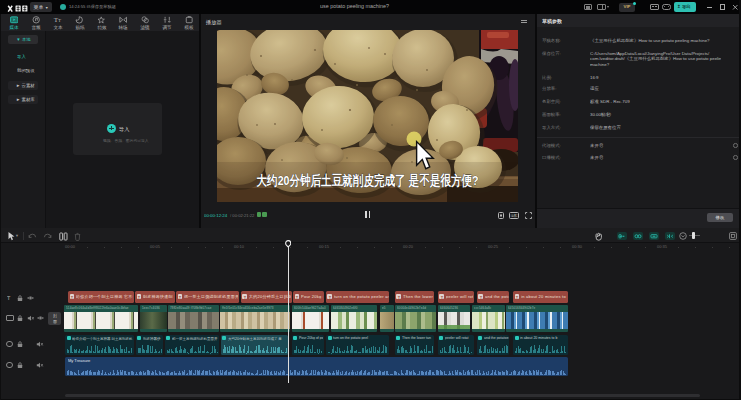 The width and height of the screenshot is (741, 400). Describe the element at coordinates (368, 180) in the screenshot. I see `svg-text: 大约20分钟后土豆就削皮完成了 是不是很方便?` at that location.